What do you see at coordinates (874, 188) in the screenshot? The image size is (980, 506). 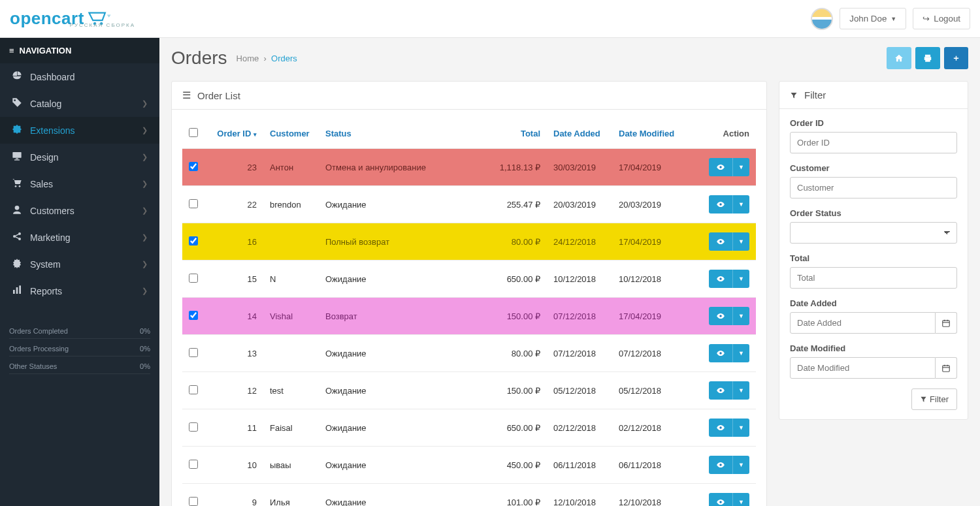 I see `filter-customer-input` at bounding box center [874, 188].